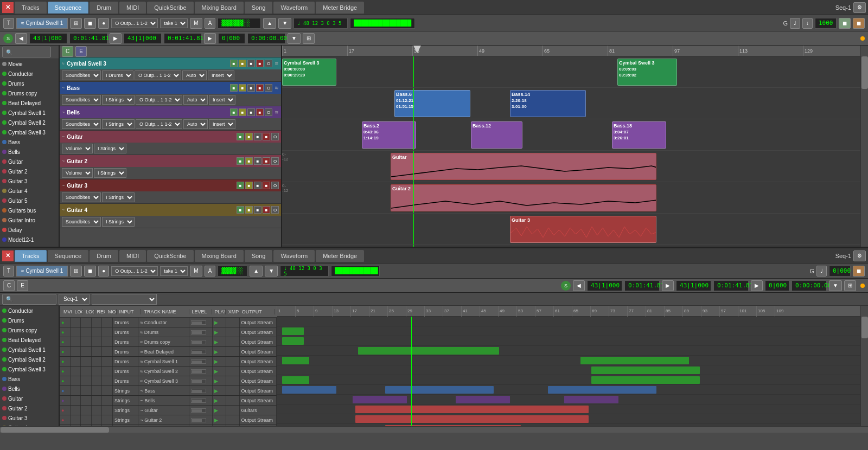 Image resolution: width=868 pixels, height=450 pixels. Describe the element at coordinates (821, 271) in the screenshot. I see `g-btn1-lower: ♩` at that location.